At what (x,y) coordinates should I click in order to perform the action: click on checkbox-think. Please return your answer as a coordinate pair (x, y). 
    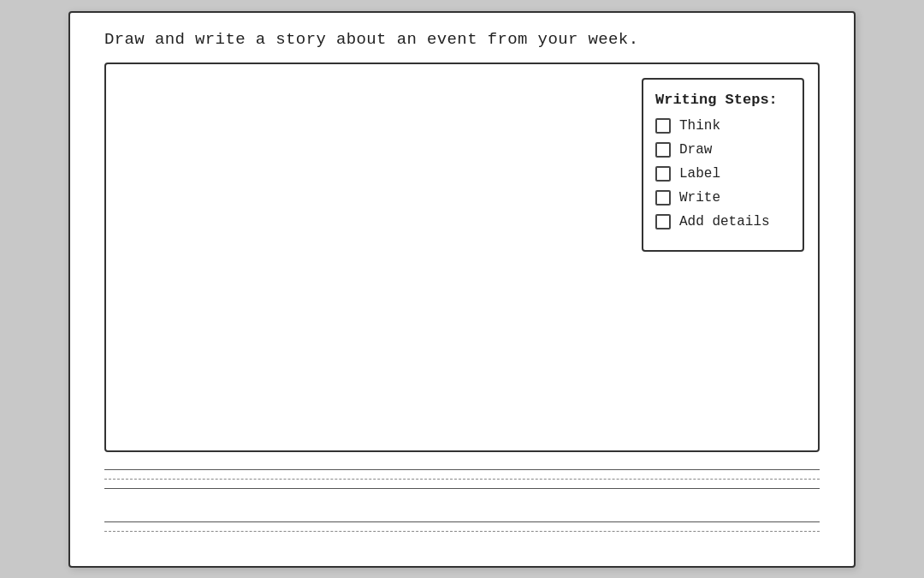
    Looking at the image, I should click on (663, 126).